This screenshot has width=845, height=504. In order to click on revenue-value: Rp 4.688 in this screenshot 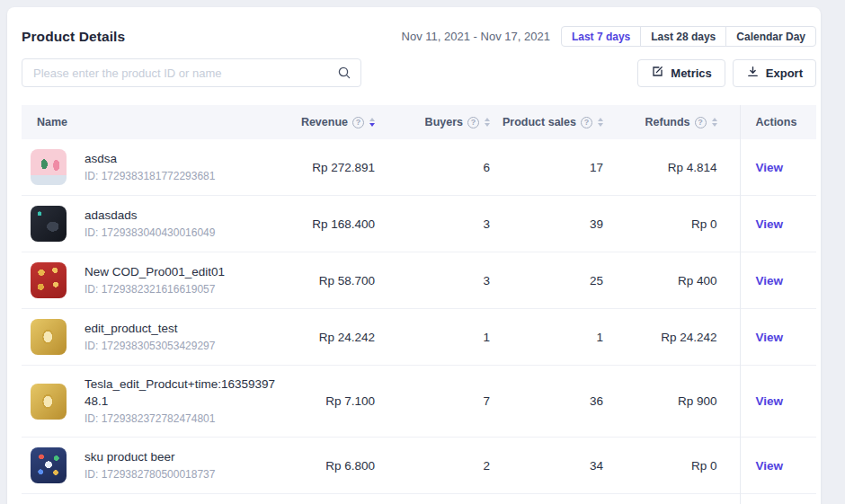, I will do `click(329, 500)`.